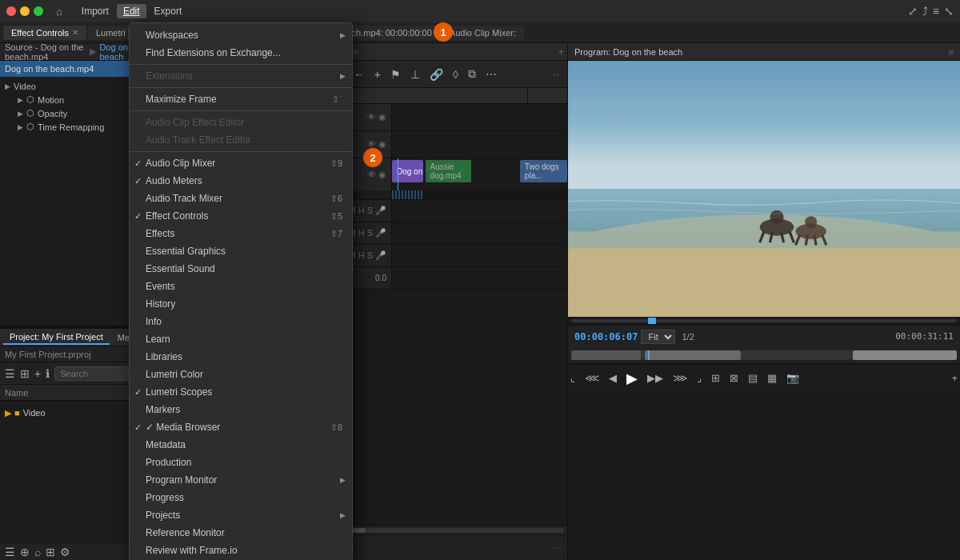  I want to click on menu-lumetri-scopes: Lumetri Scopes, so click(241, 392).